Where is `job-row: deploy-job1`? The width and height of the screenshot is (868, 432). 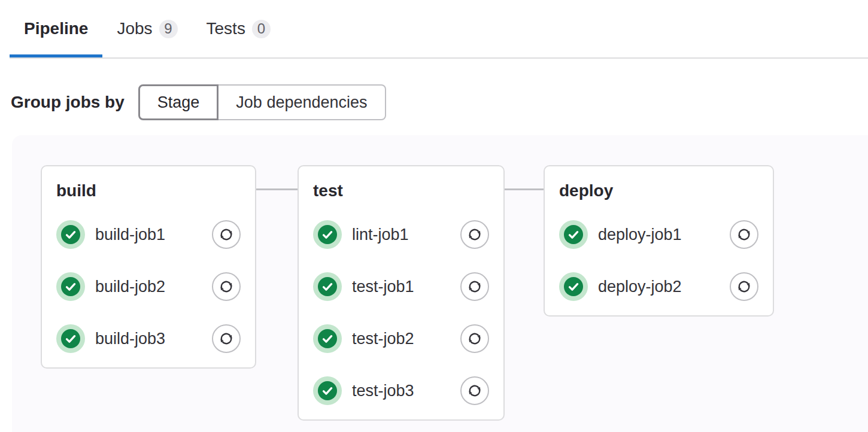
job-row: deploy-job1 is located at coordinates (658, 235).